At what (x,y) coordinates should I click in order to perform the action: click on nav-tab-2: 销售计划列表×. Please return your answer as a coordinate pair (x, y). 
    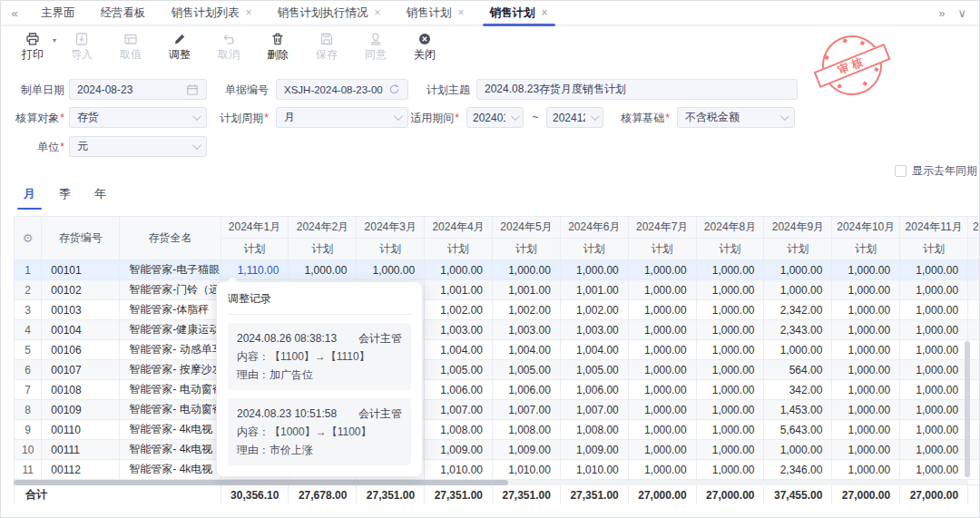
    Looking at the image, I should click on (212, 13).